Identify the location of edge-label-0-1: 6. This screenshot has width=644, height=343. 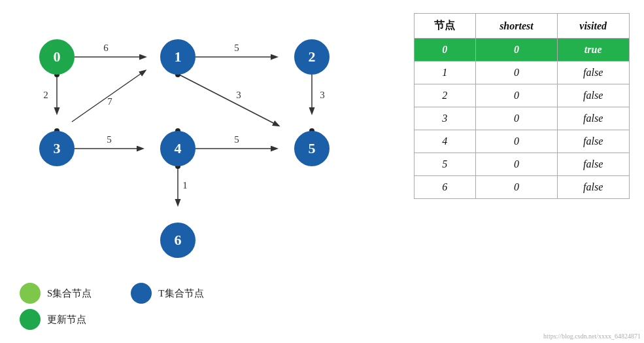
(106, 48).